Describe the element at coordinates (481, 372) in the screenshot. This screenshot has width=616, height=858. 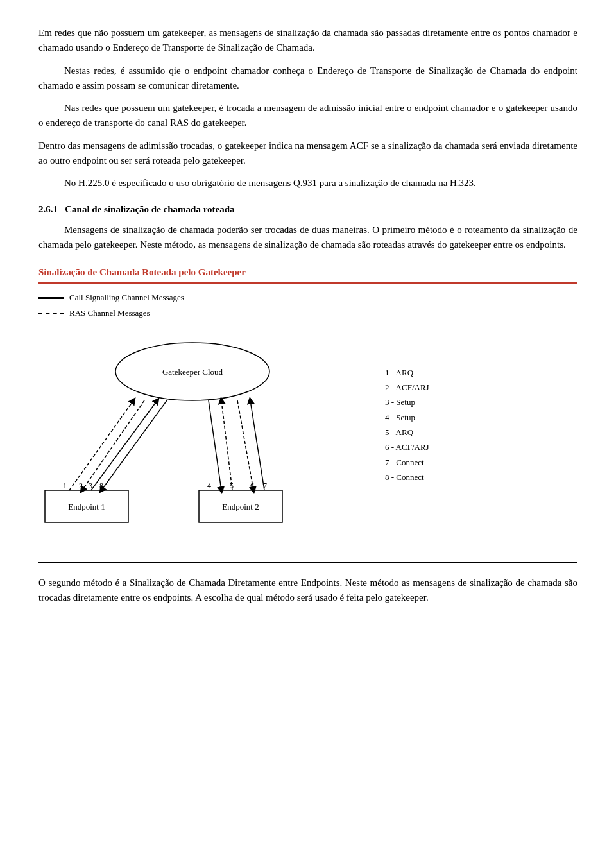
I see `msg-1: 1 - ARQ` at that location.